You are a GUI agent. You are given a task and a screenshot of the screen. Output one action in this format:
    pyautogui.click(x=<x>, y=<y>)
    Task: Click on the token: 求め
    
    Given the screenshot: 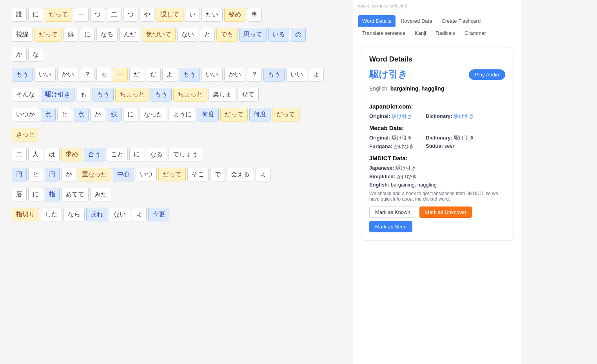 What is the action you would take?
    pyautogui.click(x=72, y=154)
    